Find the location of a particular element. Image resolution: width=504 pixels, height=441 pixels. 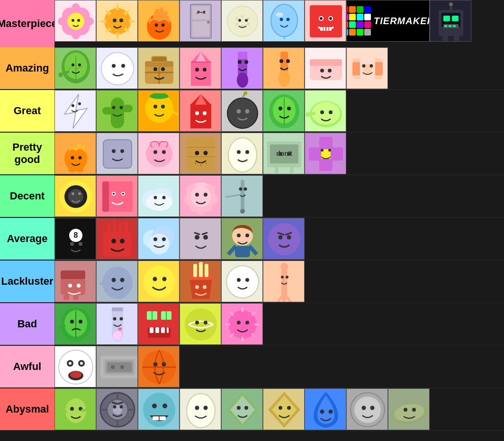

tier-label-lackluster: Lackluster is located at coordinates (27, 281).